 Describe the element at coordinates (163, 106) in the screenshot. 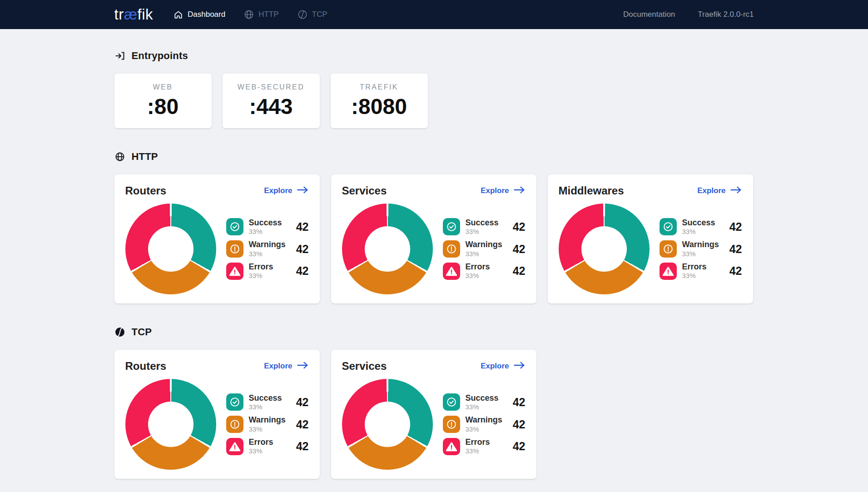

I see `entrypoint-value: :80` at that location.